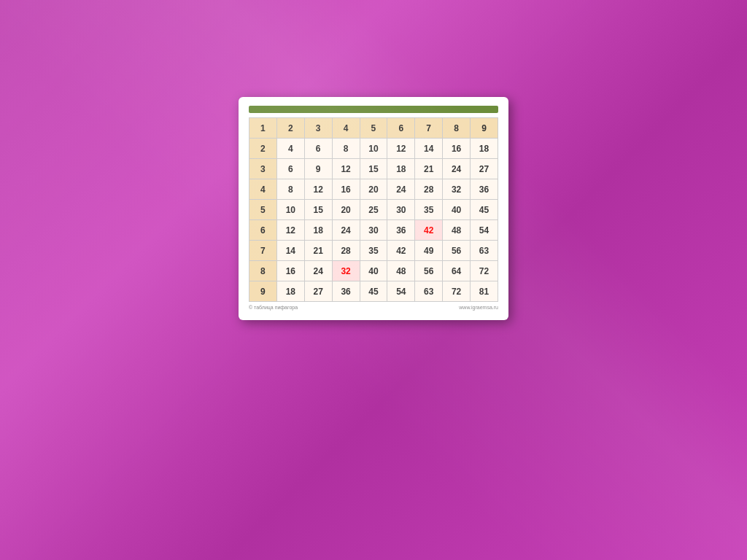 This screenshot has height=560, width=747. Describe the element at coordinates (374, 210) in the screenshot. I see `table-row: 51015202530354045` at that location.